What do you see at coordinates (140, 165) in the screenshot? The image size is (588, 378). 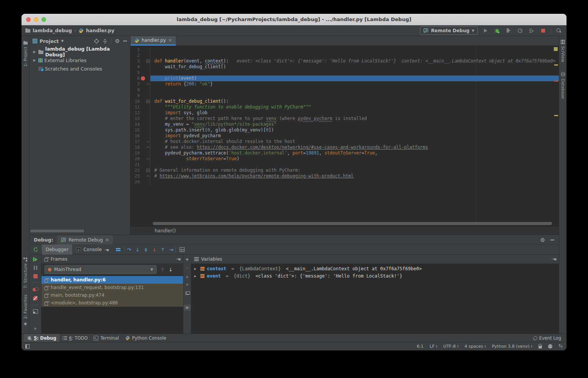 I see `gutter: 21` at bounding box center [140, 165].